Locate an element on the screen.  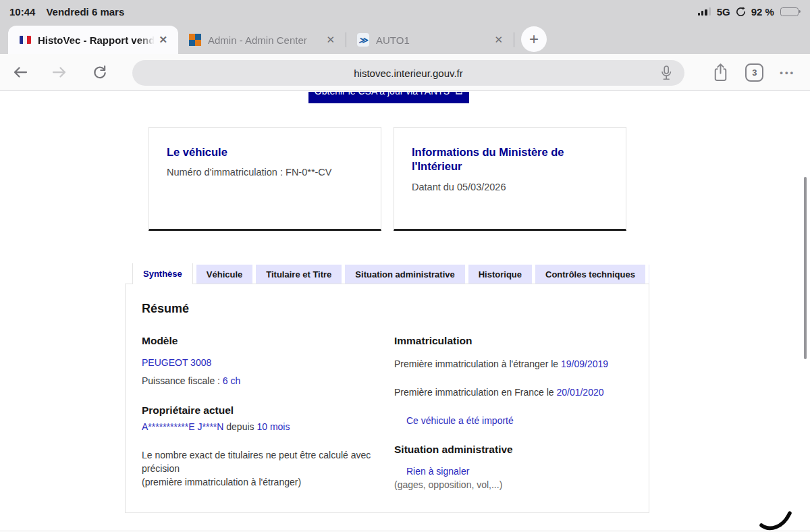
imported-link: Ce véhicule a été importé is located at coordinates (513, 421).